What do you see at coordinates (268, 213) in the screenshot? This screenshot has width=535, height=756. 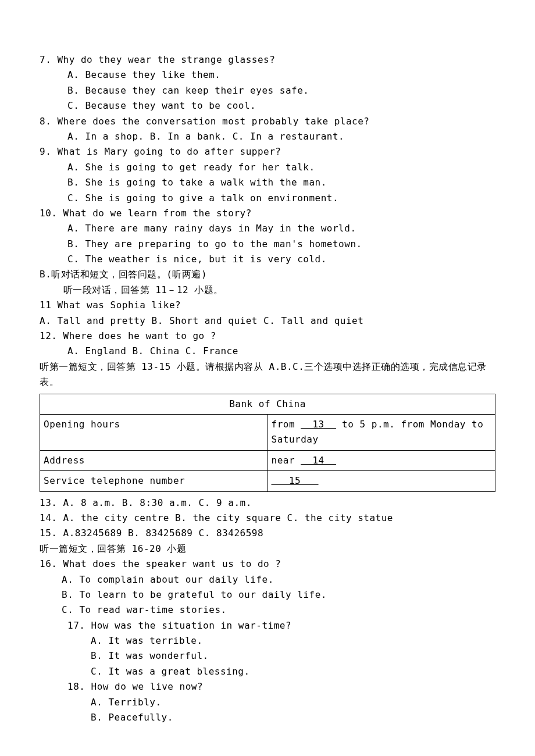 I see `question-text: 10. What do we learn from the story?` at bounding box center [268, 213].